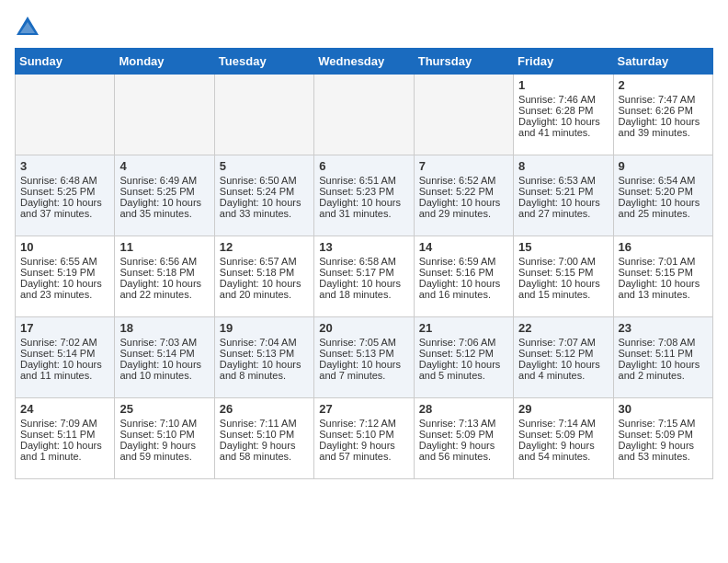  Describe the element at coordinates (360, 370) in the screenshot. I see `daylight-text: Daylight: 10 hours and 7 minutes.` at that location.